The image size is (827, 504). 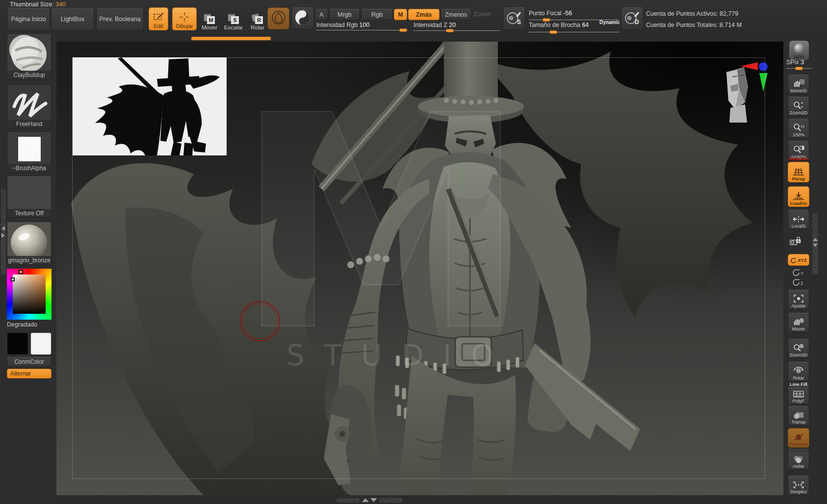 What do you see at coordinates (233, 19) in the screenshot?
I see `escalar-gizmo-button: S Escalar` at bounding box center [233, 19].